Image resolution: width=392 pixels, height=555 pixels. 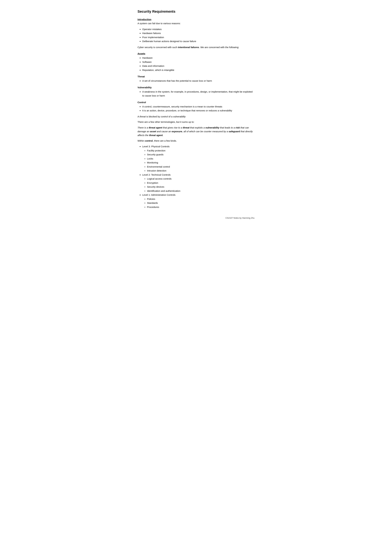 What do you see at coordinates (196, 102) in the screenshot?
I see `control-heading: Control` at bounding box center [196, 102].